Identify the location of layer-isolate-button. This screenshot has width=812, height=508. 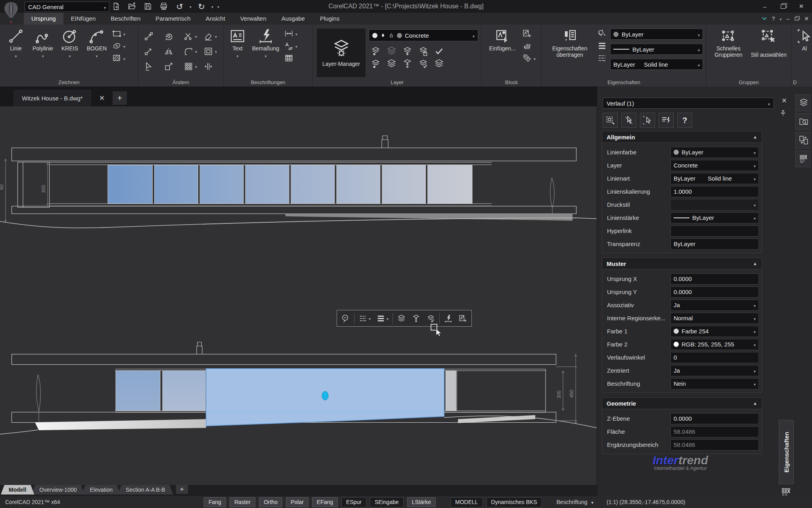
(394, 51).